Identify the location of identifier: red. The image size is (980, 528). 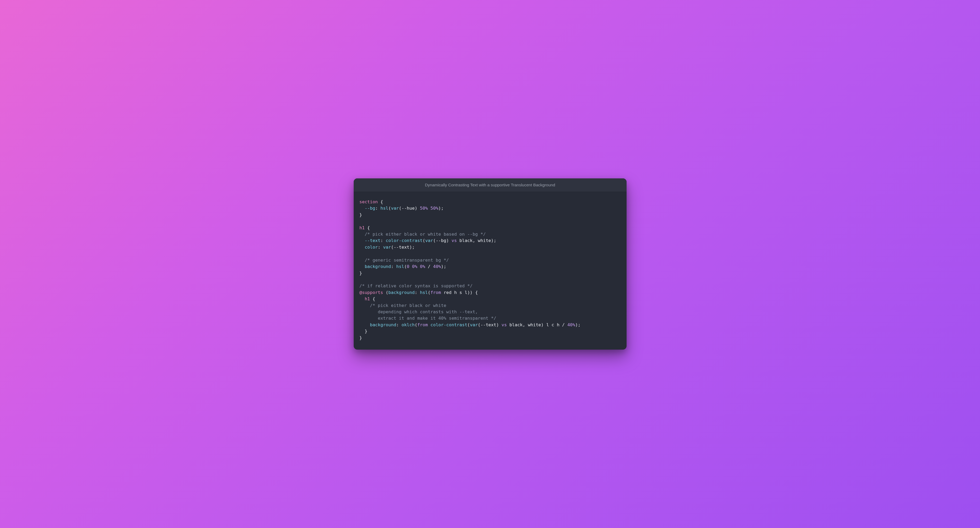
(447, 292).